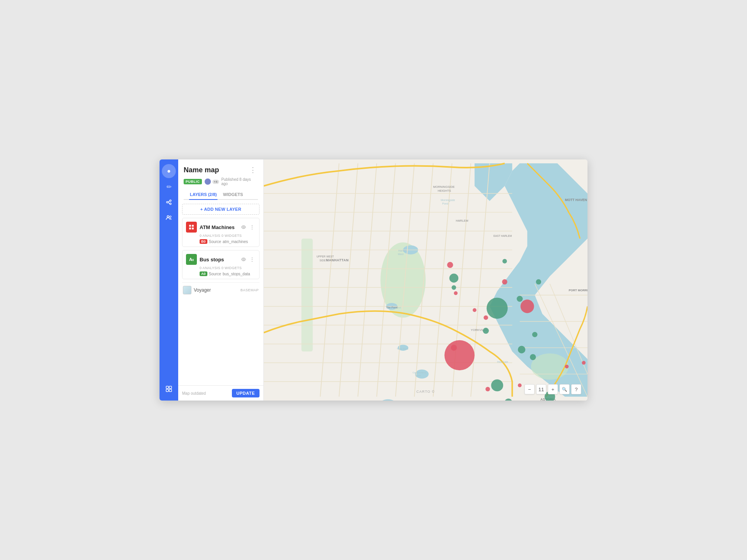 The height and width of the screenshot is (560, 747). What do you see at coordinates (221, 227) in the screenshot?
I see `layer-card-header-atm: ATM Machines ⋮` at bounding box center [221, 227].